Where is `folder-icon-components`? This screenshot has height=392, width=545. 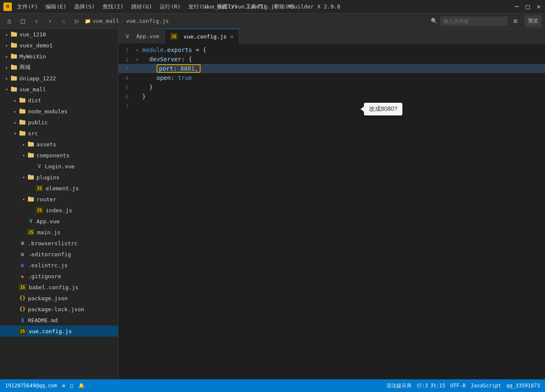
folder-icon-components is located at coordinates (31, 155).